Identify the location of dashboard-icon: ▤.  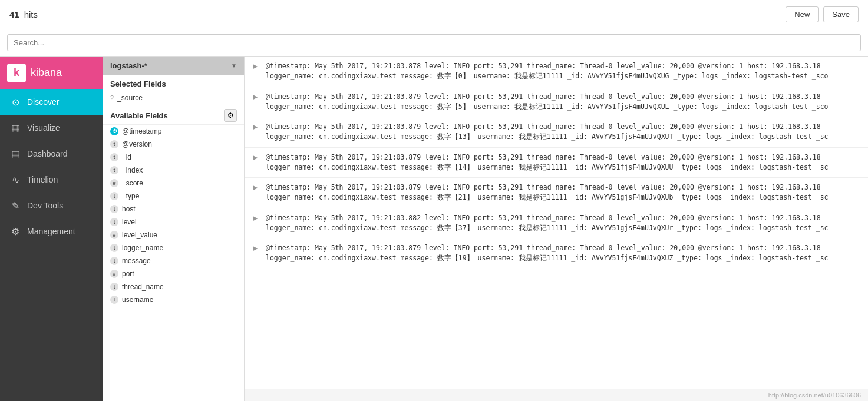
(15, 154).